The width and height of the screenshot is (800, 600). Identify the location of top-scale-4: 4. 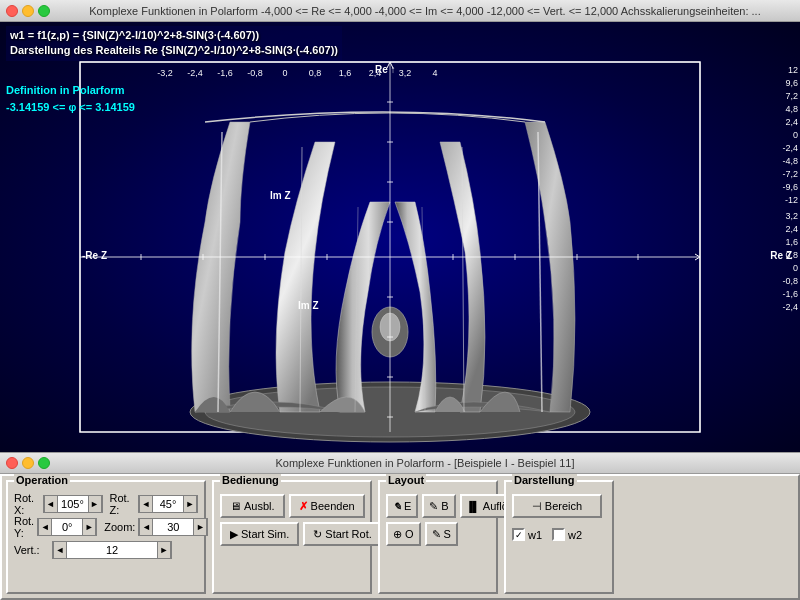
(435, 73).